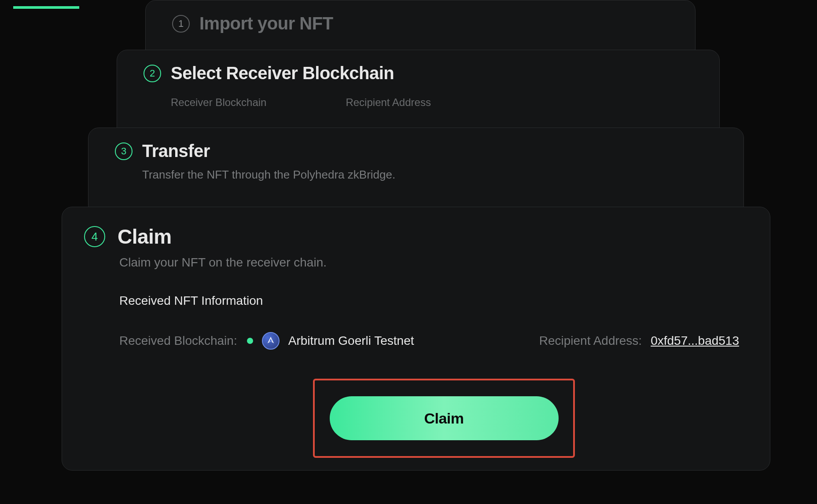 The width and height of the screenshot is (817, 504). Describe the element at coordinates (429, 263) in the screenshot. I see `step-4-subtitle: Claim your NFT on the receiver chain.` at that location.